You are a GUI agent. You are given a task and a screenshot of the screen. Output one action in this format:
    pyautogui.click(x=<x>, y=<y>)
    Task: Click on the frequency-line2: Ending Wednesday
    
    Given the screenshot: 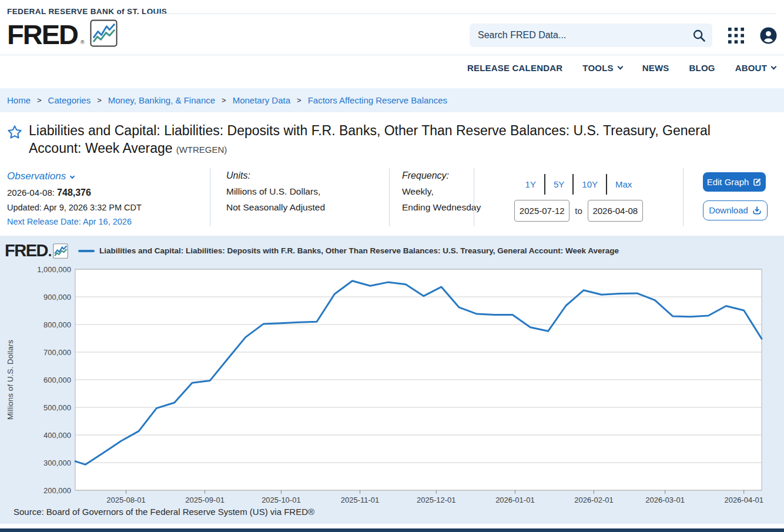 What is the action you would take?
    pyautogui.click(x=438, y=208)
    